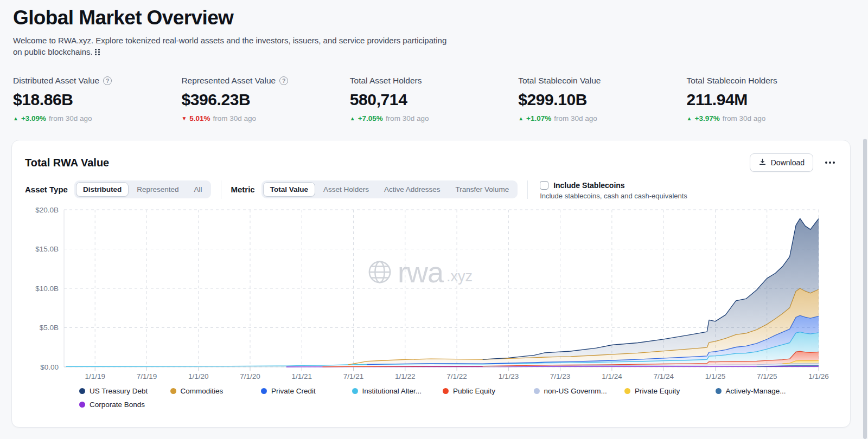 The width and height of the screenshot is (868, 439). I want to click on chart-controls: Asset Type Distributed Represented All M…, so click(431, 190).